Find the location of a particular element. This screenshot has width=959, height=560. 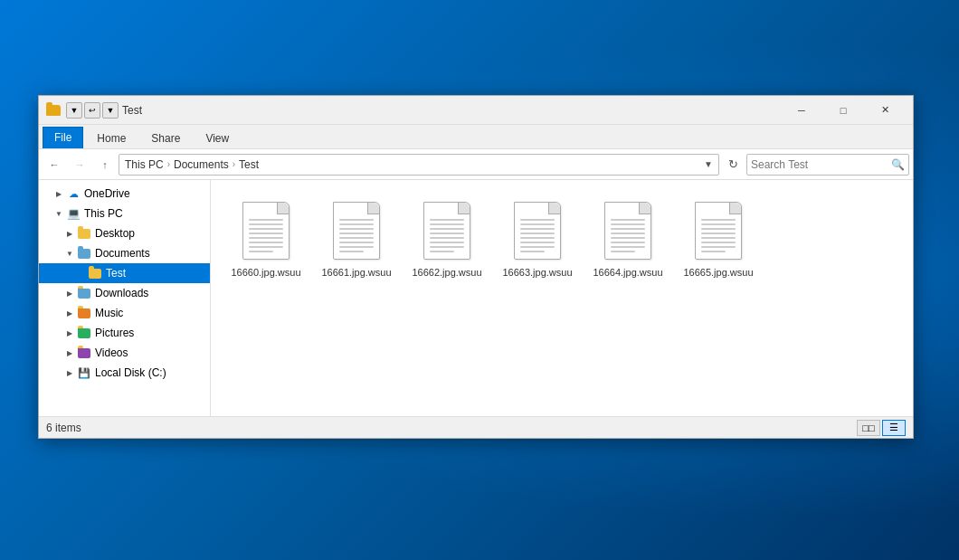

tab-view: View is located at coordinates (217, 138).